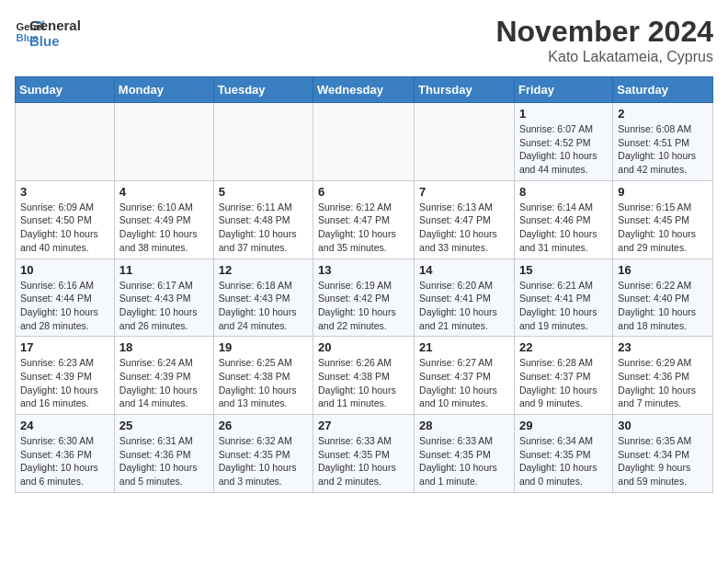 The height and width of the screenshot is (563, 728). Describe the element at coordinates (64, 383) in the screenshot. I see `day-info: Sunrise: 6:23 AM Sunset: 4:39 PM Dayligh…` at that location.